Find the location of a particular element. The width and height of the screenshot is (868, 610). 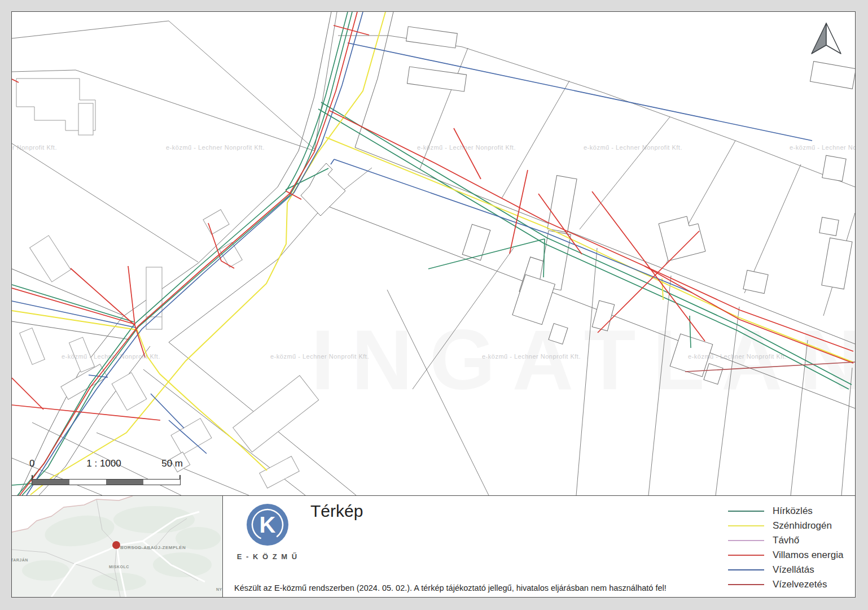

large-watermark: INGATLAN is located at coordinates (583, 360).